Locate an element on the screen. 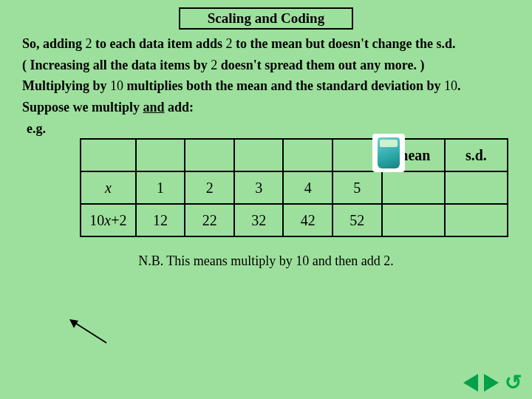  para-add-mean: So, adding 2 to each data item adds 2 to… is located at coordinates (266, 44).